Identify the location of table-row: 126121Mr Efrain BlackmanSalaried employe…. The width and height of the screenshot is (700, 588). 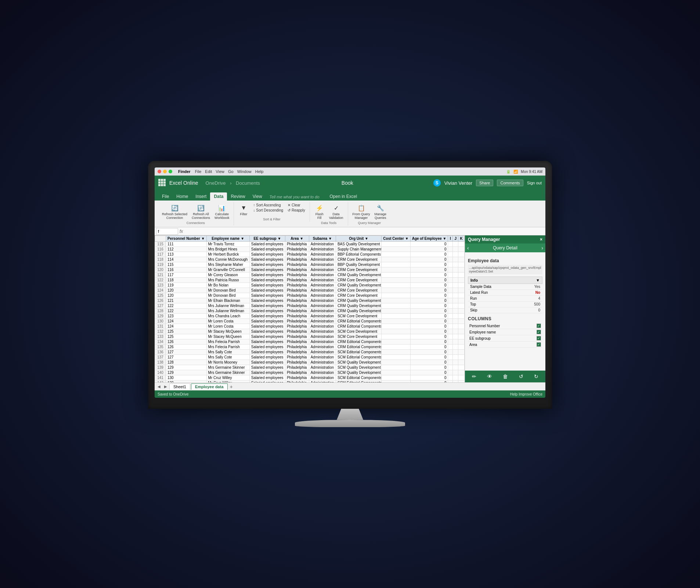
(310, 301).